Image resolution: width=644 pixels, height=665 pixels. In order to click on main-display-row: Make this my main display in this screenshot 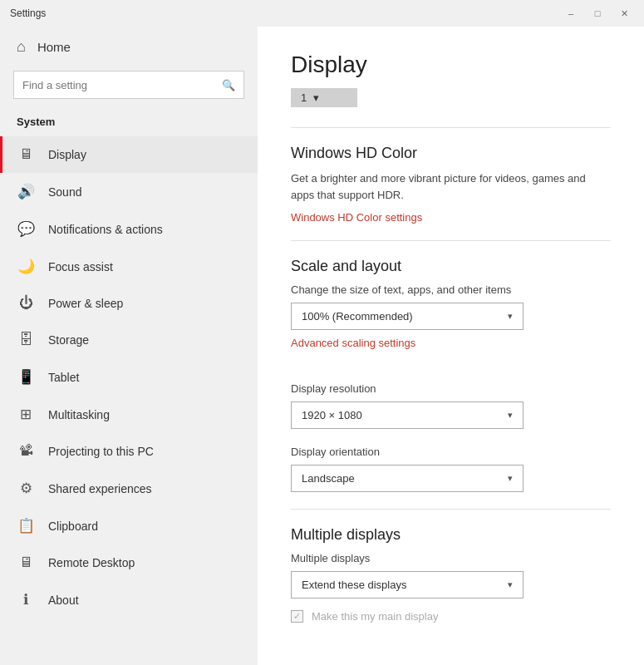, I will do `click(450, 617)`.